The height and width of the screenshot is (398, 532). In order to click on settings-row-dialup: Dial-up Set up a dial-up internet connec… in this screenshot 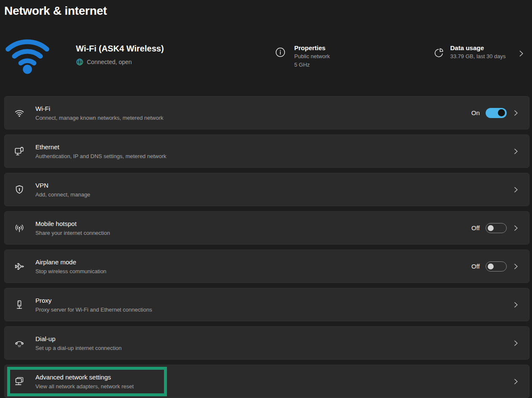, I will do `click(267, 343)`.